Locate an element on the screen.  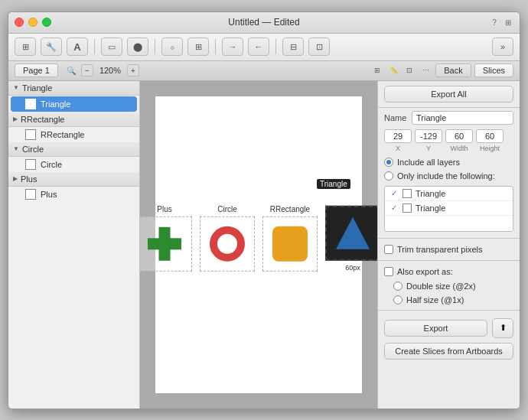
grid-icon: ⊞ is located at coordinates (377, 70).